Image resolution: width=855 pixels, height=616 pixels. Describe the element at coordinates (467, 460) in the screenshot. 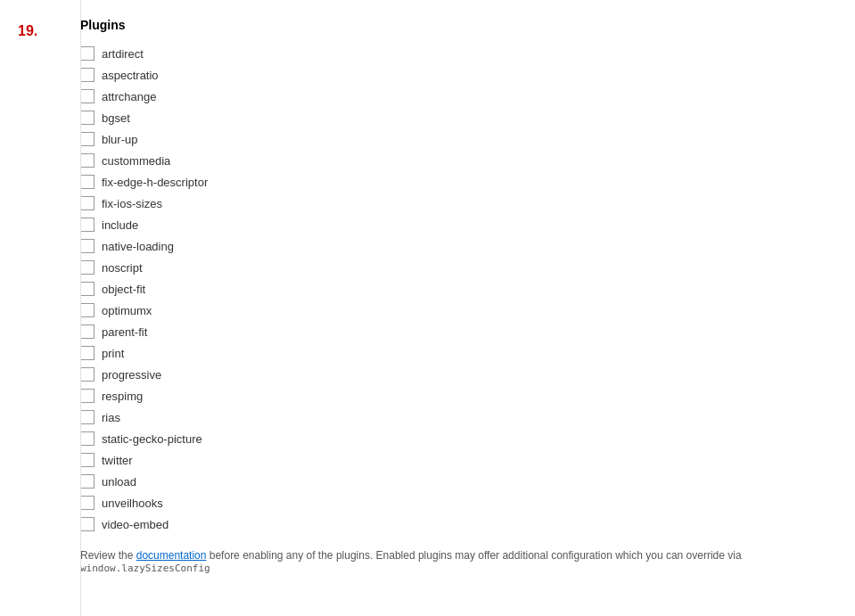

I see `list-item: twitter` at that location.